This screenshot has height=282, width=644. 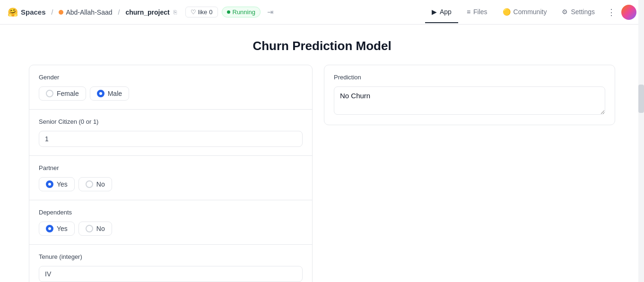 What do you see at coordinates (171, 122) in the screenshot?
I see `senior-citizen-label: Senior Citizen (0 or 1)` at bounding box center [171, 122].